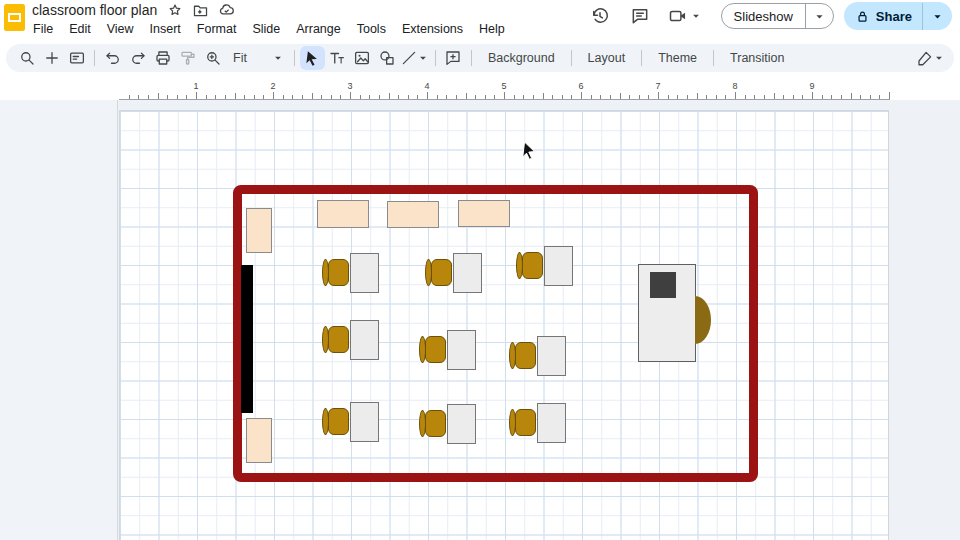 The height and width of the screenshot is (540, 960). I want to click on ruler-number: 9, so click(812, 86).